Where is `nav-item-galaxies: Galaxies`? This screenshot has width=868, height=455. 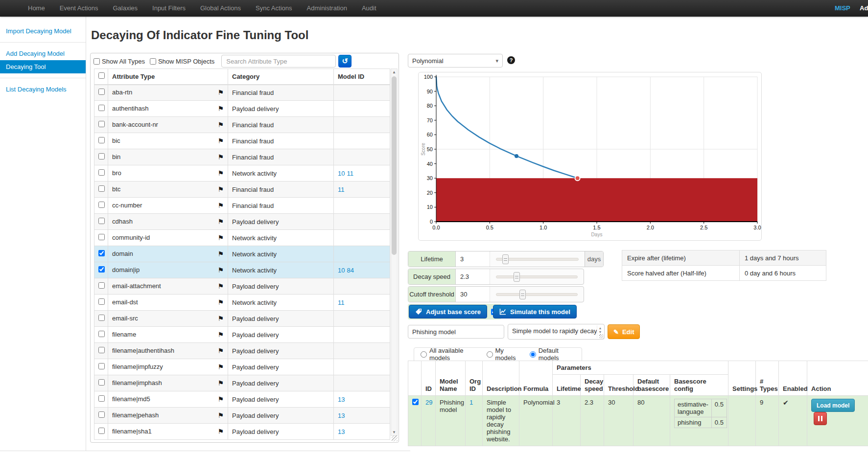 nav-item-galaxies: Galaxies is located at coordinates (125, 8).